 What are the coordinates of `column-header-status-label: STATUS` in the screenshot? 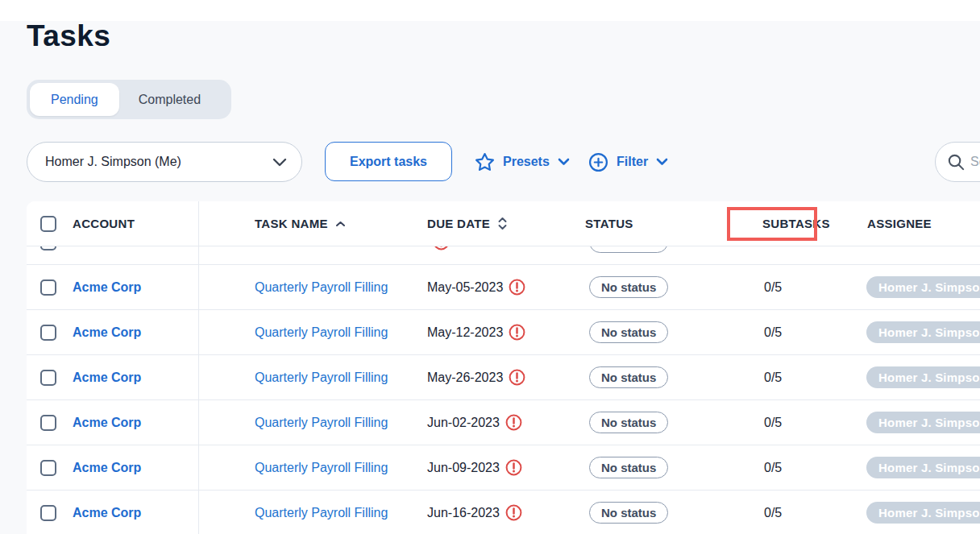 It's located at (609, 224).